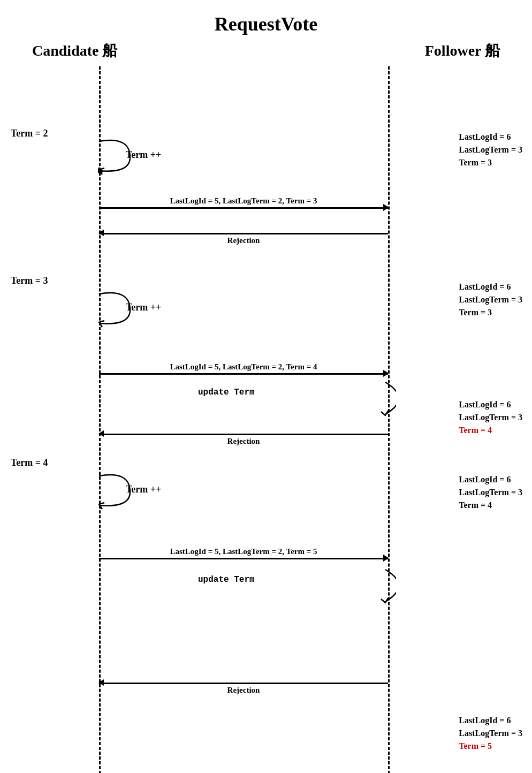 This screenshot has height=773, width=532. I want to click on termpp-label-2: Term ++, so click(143, 307).